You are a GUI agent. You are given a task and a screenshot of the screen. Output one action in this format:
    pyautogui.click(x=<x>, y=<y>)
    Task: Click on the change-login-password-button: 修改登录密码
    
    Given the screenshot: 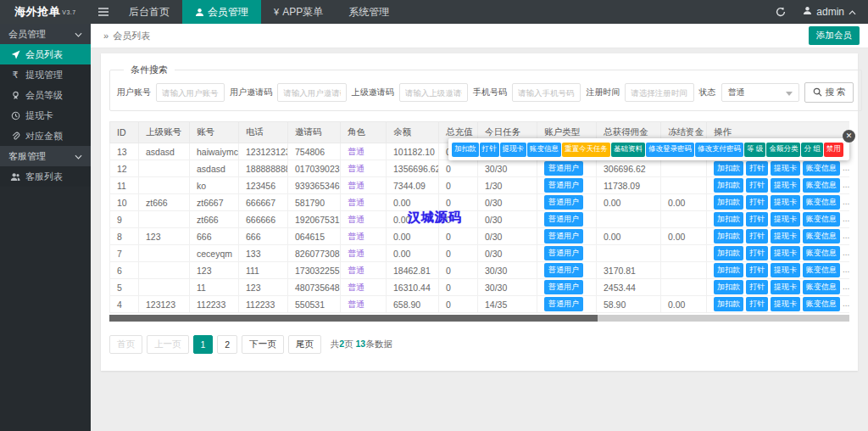 What is the action you would take?
    pyautogui.click(x=670, y=149)
    